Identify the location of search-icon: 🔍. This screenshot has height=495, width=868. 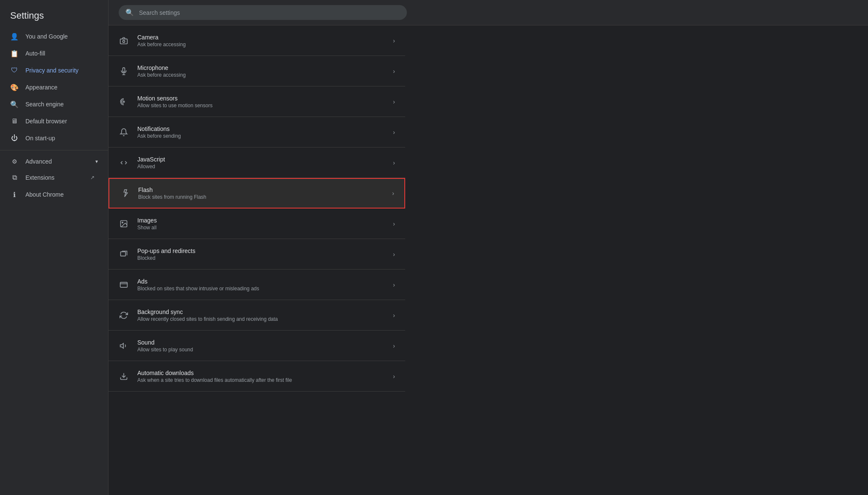
(130, 13).